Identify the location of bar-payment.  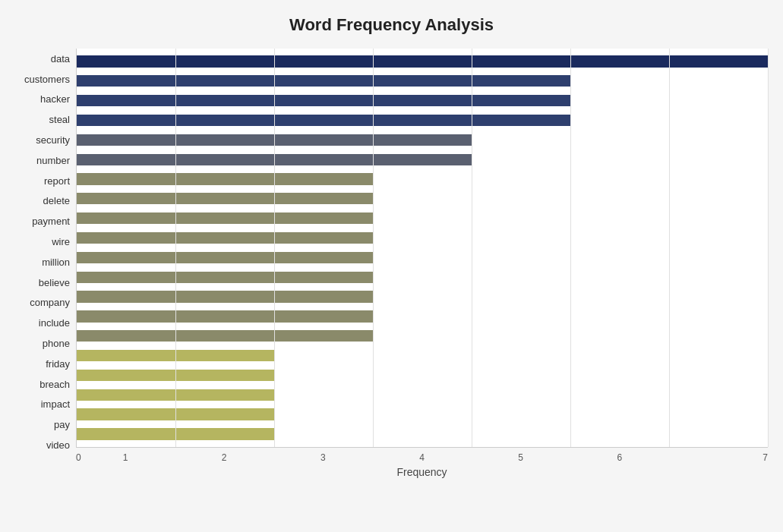
(225, 219).